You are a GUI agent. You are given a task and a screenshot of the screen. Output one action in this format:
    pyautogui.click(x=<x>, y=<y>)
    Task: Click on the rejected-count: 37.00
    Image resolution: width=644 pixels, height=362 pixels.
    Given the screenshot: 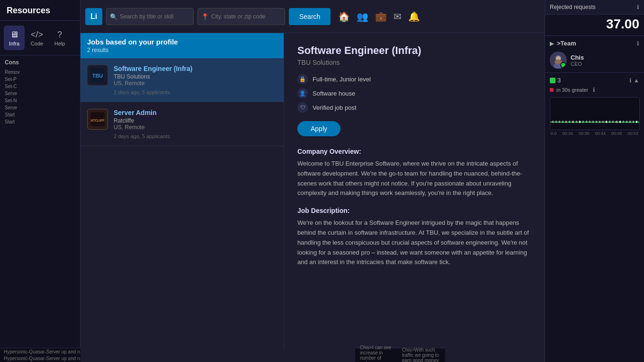 What is the action you would take?
    pyautogui.click(x=595, y=26)
    